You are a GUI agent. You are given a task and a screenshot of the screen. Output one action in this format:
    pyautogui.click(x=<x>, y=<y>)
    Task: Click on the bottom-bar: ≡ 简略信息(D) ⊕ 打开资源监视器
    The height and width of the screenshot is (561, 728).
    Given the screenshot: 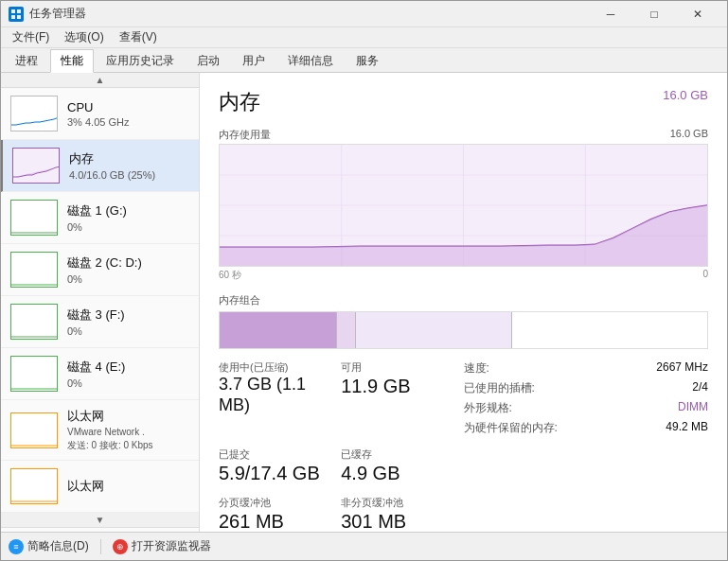 What is the action you would take?
    pyautogui.click(x=364, y=546)
    